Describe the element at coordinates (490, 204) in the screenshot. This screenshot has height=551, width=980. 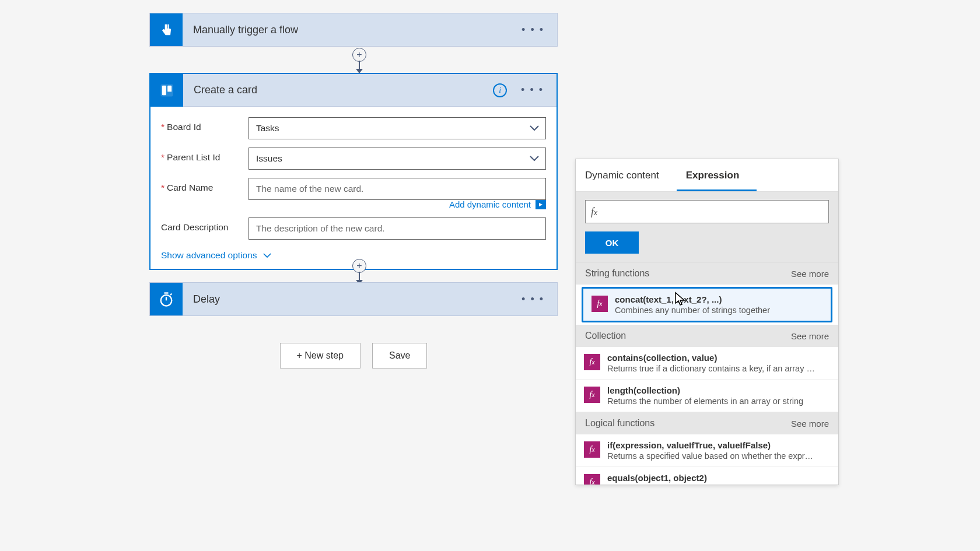
I see `add-dynamic-content-link: Add dynamic content` at that location.